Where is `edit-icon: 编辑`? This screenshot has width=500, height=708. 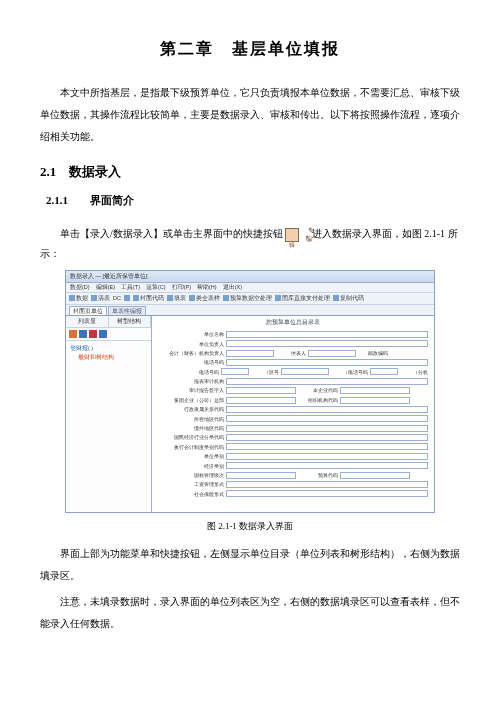
edit-icon: 编辑 is located at coordinates (292, 235).